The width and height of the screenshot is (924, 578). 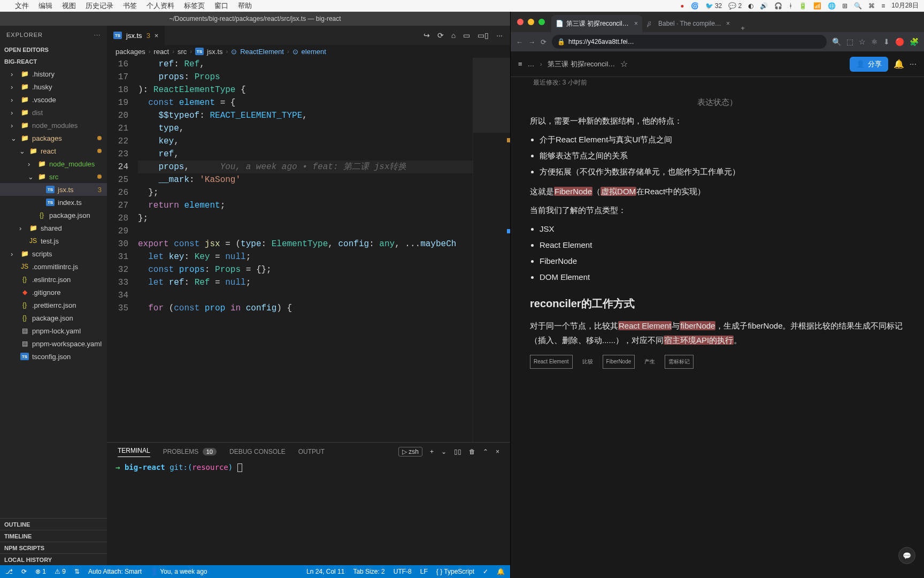 What do you see at coordinates (491, 250) in the screenshot?
I see `minimap` at bounding box center [491, 250].